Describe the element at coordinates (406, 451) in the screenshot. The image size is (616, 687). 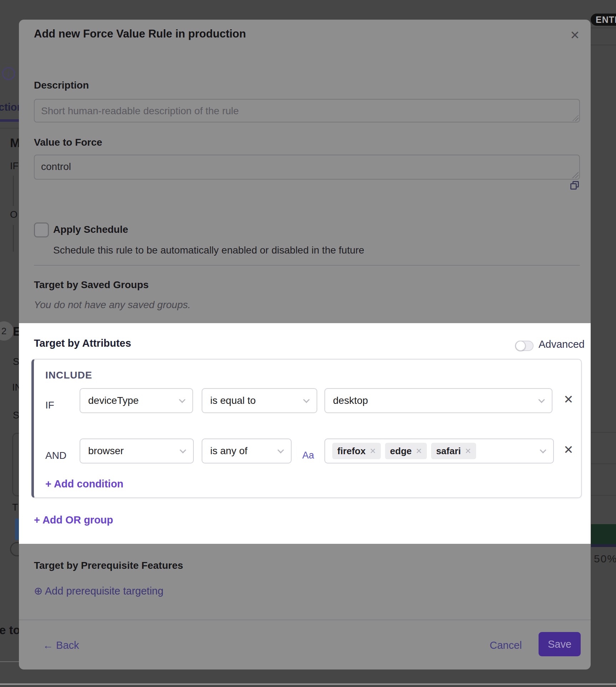
I see `value-tag: edge ×` at that location.